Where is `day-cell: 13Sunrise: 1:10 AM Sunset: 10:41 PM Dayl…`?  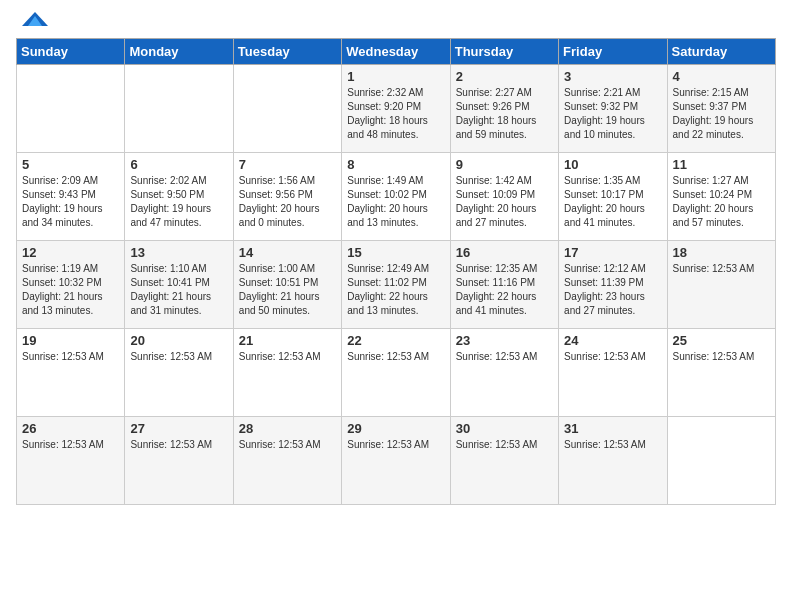
day-cell: 13Sunrise: 1:10 AM Sunset: 10:41 PM Dayl… is located at coordinates (179, 285).